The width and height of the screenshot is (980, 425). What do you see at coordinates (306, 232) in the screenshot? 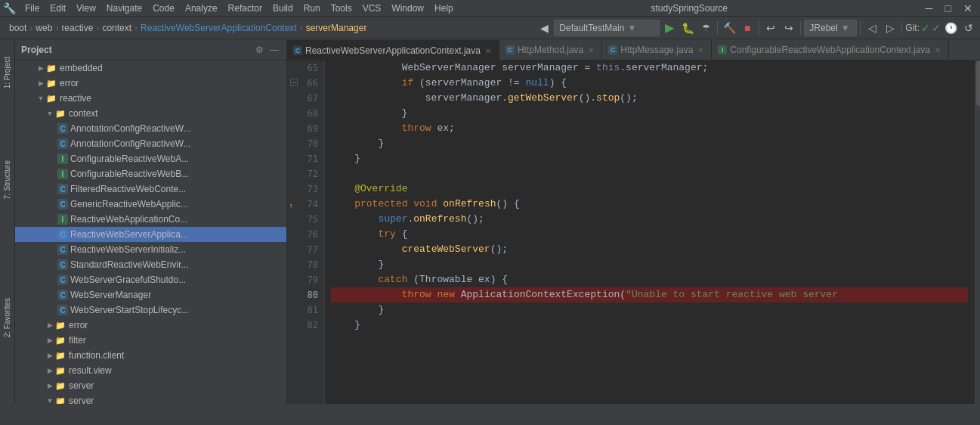
I see `line-number-gutter: 65 66 − 67 68 69 70 71 72 73 74 ↑ 75 76 …` at bounding box center [306, 232].